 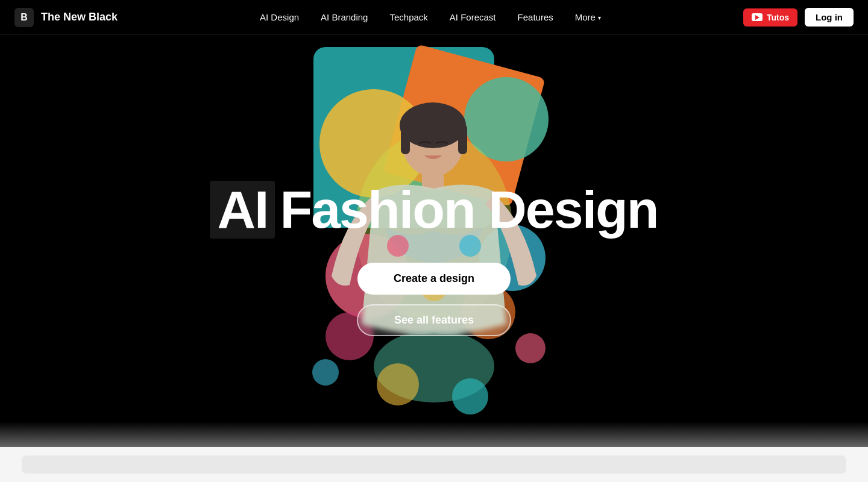 What do you see at coordinates (66, 17) in the screenshot?
I see `nav-brand: B The New Black` at bounding box center [66, 17].